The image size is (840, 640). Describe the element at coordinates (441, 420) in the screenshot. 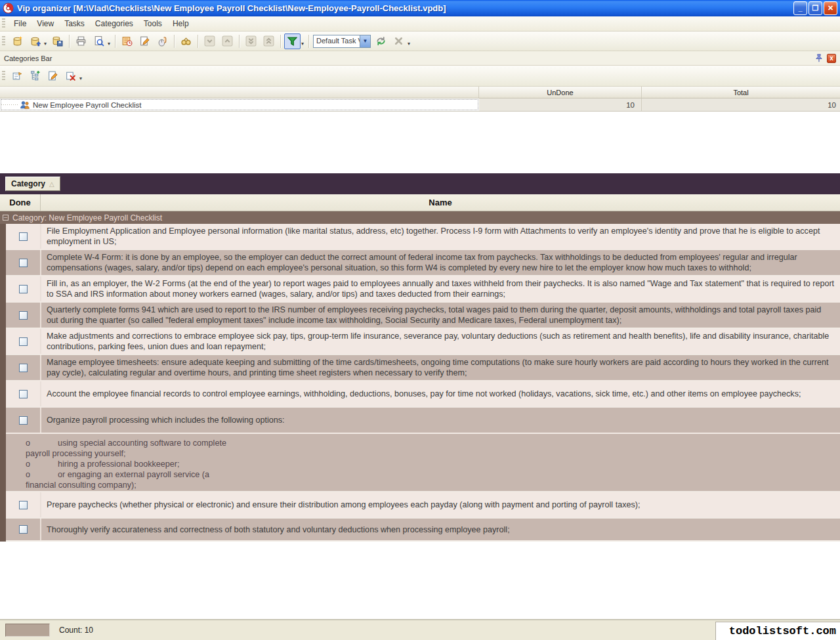

I see `task-text: Organize payroll processing which includ…` at that location.